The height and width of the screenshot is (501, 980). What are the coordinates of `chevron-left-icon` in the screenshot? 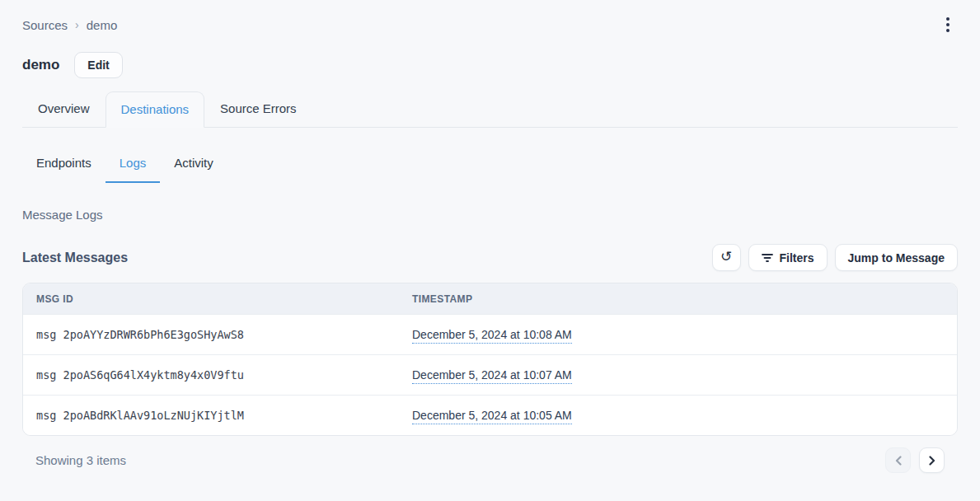 It's located at (898, 461).